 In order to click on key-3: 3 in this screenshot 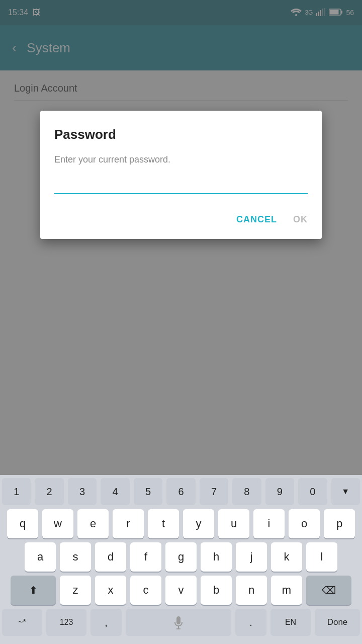, I will do `click(82, 492)`.